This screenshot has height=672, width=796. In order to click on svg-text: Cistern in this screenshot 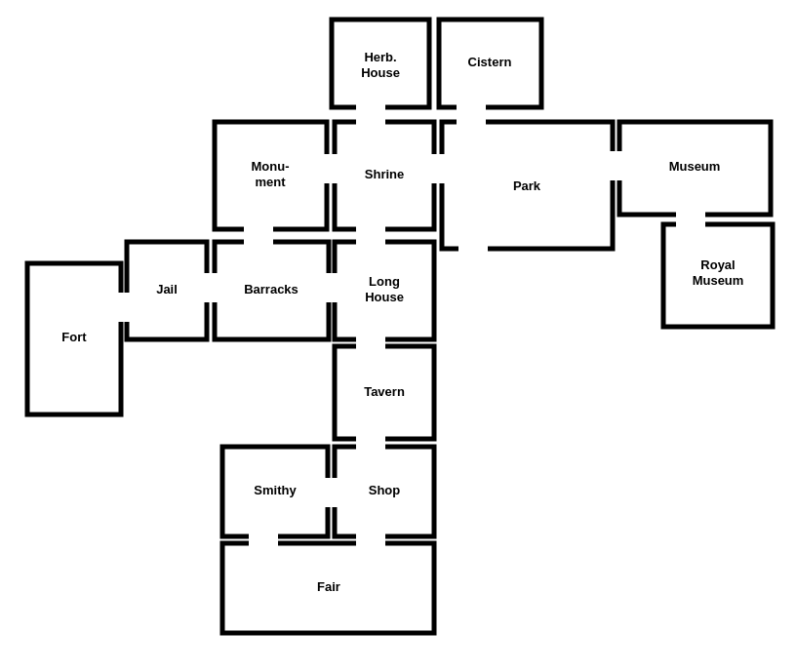, I will do `click(490, 62)`.